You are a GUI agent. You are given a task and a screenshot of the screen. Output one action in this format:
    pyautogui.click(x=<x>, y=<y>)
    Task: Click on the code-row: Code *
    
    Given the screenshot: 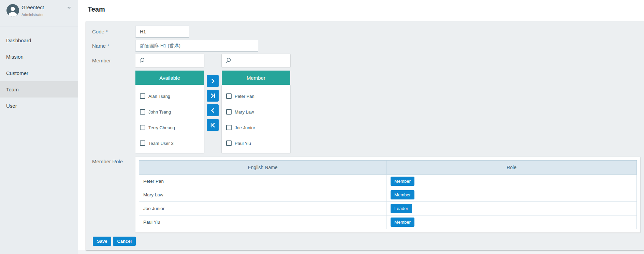 What is the action you would take?
    pyautogui.click(x=368, y=31)
    